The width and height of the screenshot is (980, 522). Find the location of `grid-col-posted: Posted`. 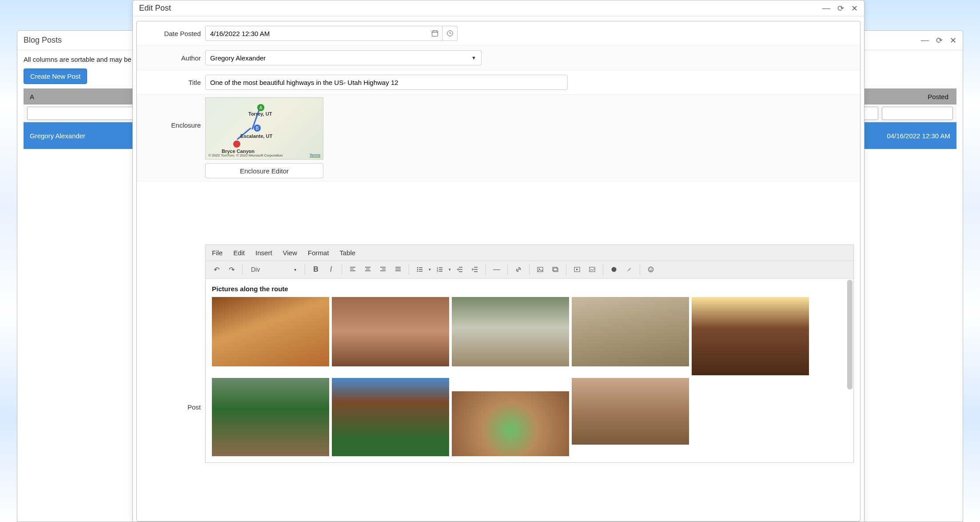

grid-col-posted: Posted is located at coordinates (942, 97).